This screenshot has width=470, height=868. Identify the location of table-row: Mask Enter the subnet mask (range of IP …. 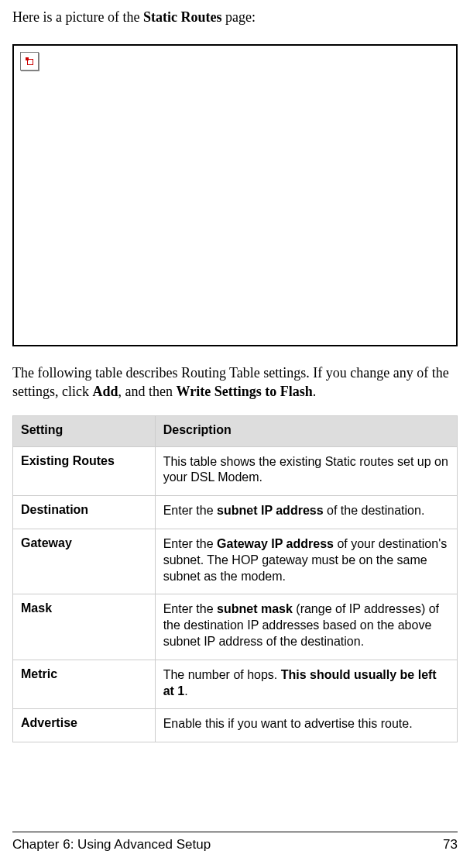
(235, 627).